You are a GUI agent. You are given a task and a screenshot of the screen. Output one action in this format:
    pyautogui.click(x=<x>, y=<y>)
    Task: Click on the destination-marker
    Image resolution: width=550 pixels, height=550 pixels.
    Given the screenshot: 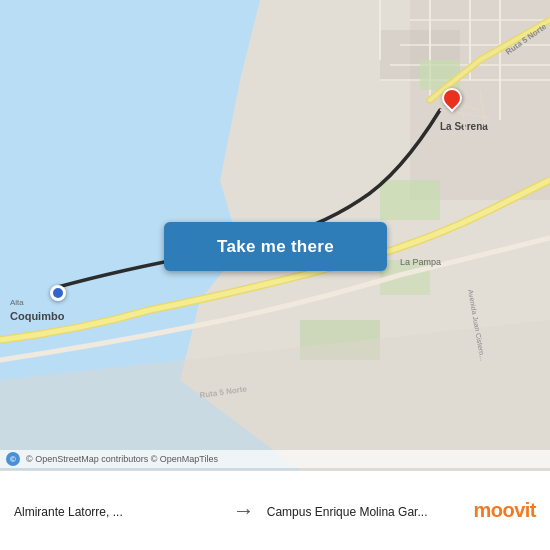 What is the action you would take?
    pyautogui.click(x=453, y=102)
    